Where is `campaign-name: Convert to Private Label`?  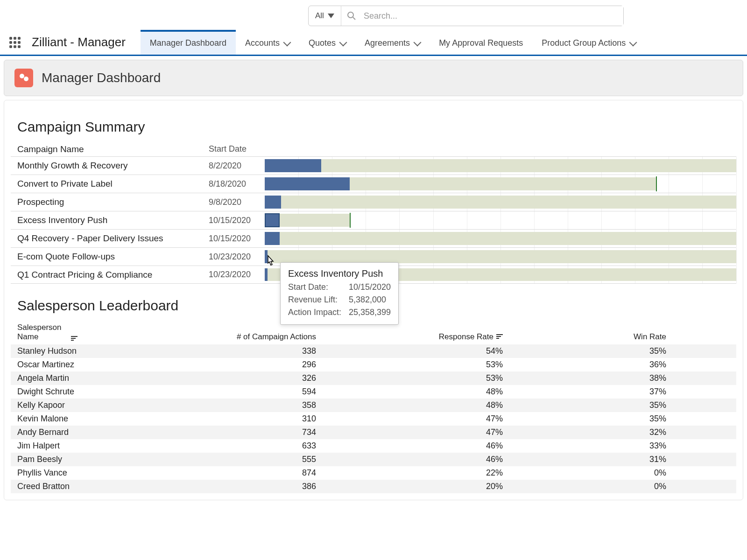
campaign-name: Convert to Private Label is located at coordinates (113, 184).